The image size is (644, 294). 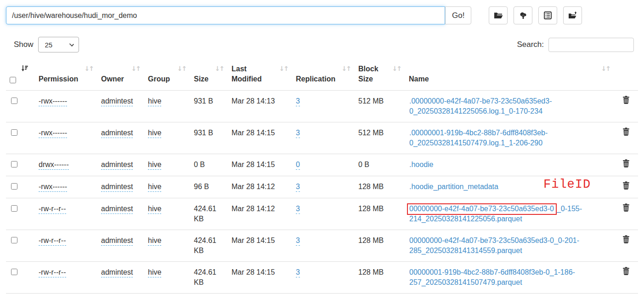 I want to click on select-all-checkbox, so click(x=13, y=80).